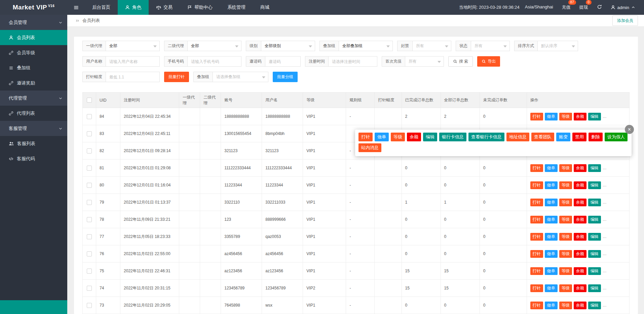  What do you see at coordinates (579, 137) in the screenshot?
I see `popup-action-disable: 禁用` at bounding box center [579, 137].